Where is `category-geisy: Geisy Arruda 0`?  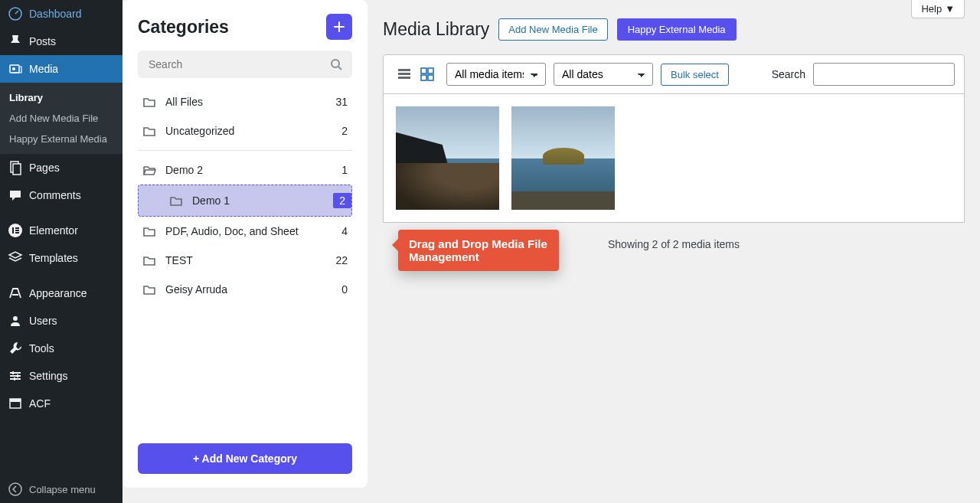
category-geisy: Geisy Arruda 0 is located at coordinates (245, 289).